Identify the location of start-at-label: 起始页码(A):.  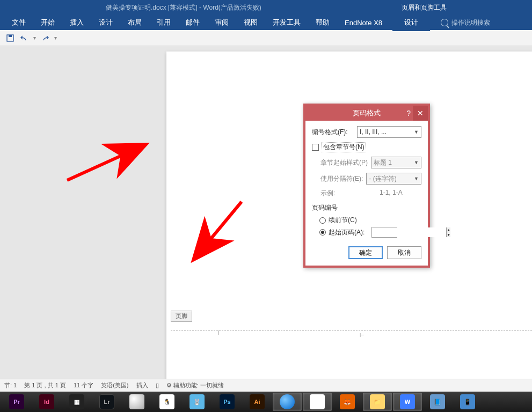
(347, 233).